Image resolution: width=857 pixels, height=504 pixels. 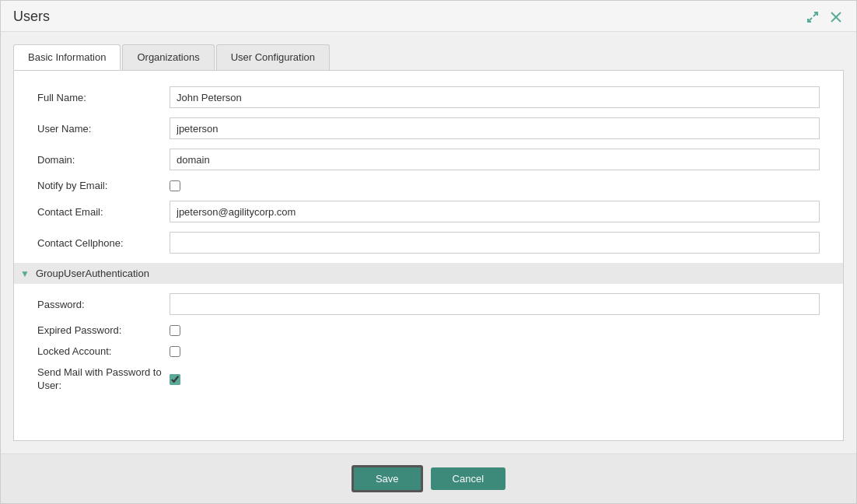 What do you see at coordinates (175, 331) in the screenshot?
I see `expired-password-checkbox` at bounding box center [175, 331].